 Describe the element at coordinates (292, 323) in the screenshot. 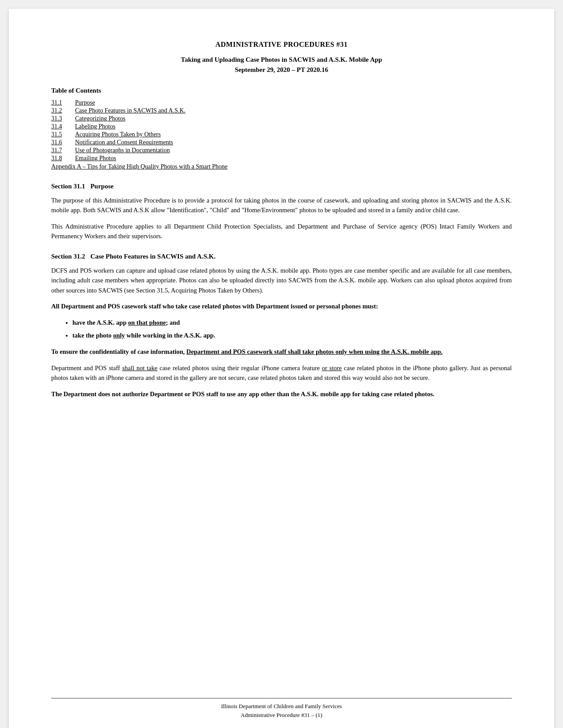

I see `bullet-item-1: have the A.S.K. app on that phone; and` at that location.